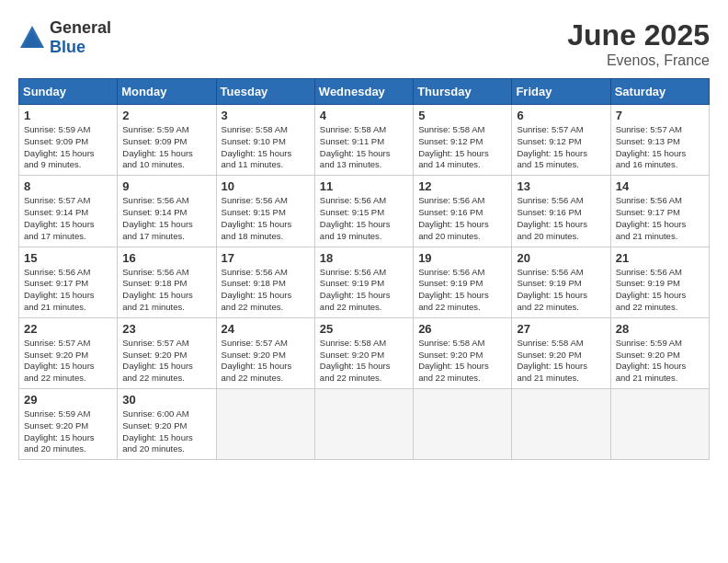 The height and width of the screenshot is (563, 728). Describe the element at coordinates (364, 44) in the screenshot. I see `page-header: General Blue June 2025 Evenos, France` at that location.